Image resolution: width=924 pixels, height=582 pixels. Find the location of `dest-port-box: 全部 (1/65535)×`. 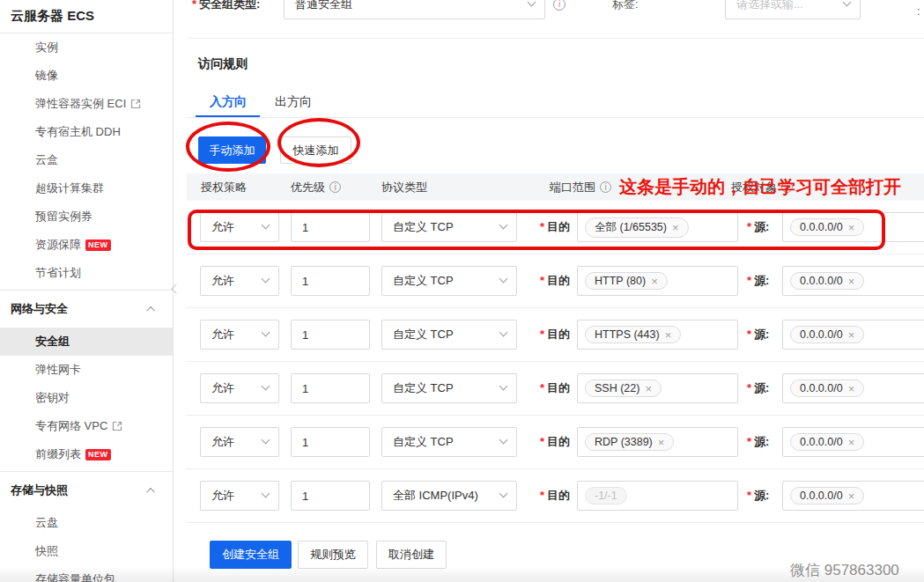

dest-port-box: 全部 (1/65535)× is located at coordinates (657, 227).